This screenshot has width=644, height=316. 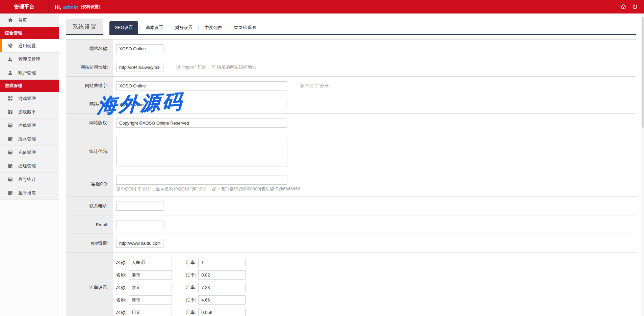 I want to click on stats-code-textarea, so click(x=202, y=152).